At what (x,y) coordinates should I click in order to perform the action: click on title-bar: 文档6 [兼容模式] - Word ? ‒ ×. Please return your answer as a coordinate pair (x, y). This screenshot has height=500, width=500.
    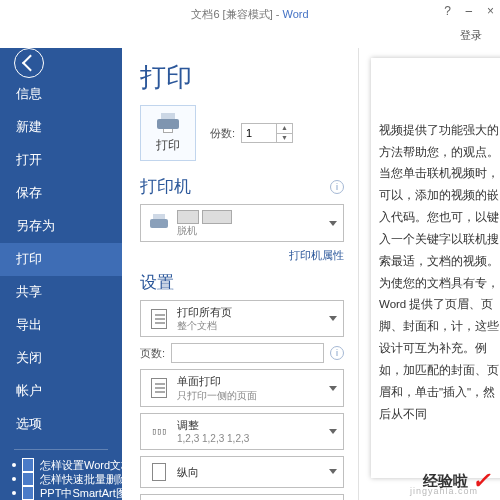
    Looking at the image, I should click on (250, 14).